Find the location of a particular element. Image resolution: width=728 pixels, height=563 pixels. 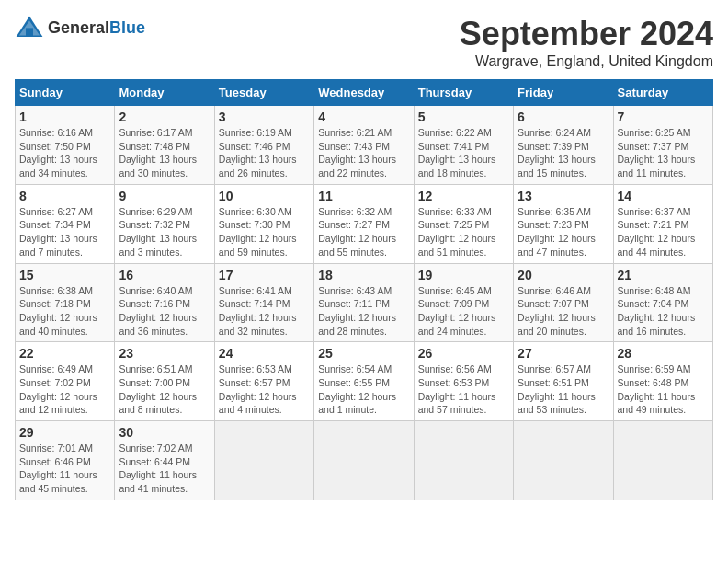

day-number: 20 is located at coordinates (563, 275).